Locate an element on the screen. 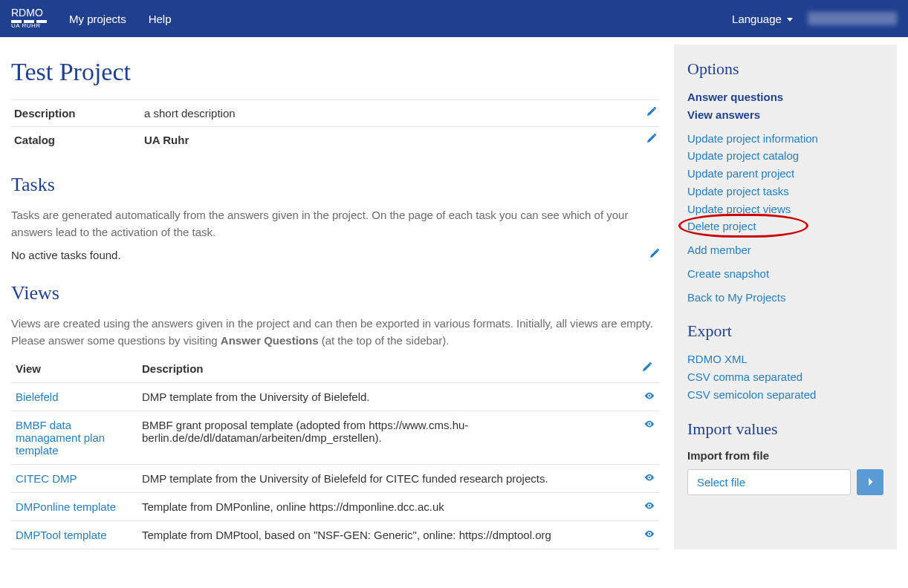 Image resolution: width=908 pixels, height=588 pixels. views-intro-b: (at the top of the sidebar). is located at coordinates (384, 340).